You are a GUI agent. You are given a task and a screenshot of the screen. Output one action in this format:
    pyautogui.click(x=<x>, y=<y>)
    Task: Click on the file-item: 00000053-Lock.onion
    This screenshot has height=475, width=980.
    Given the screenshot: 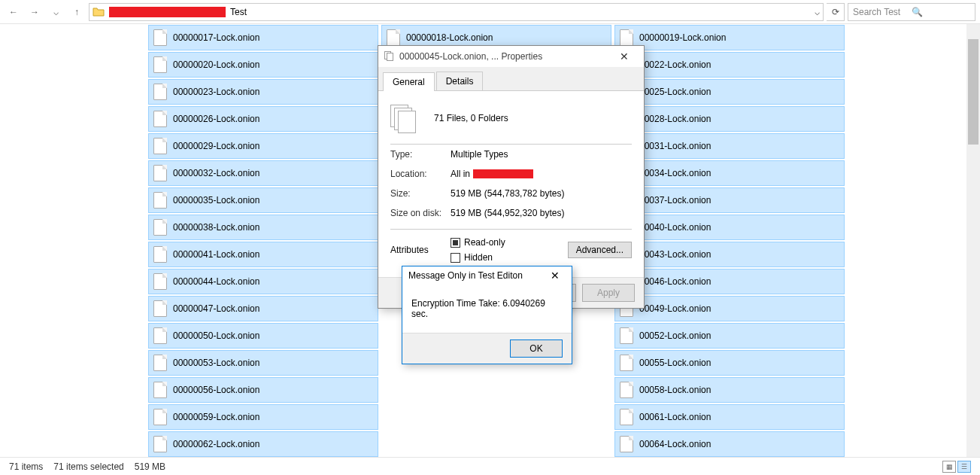 What is the action you would take?
    pyautogui.click(x=263, y=363)
    